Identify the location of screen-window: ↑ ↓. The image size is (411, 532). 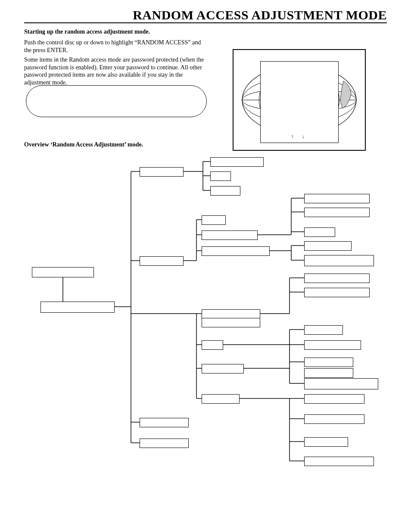
(299, 102).